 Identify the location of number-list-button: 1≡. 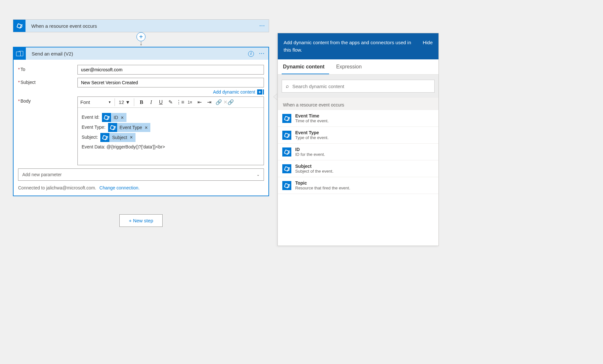
(190, 102).